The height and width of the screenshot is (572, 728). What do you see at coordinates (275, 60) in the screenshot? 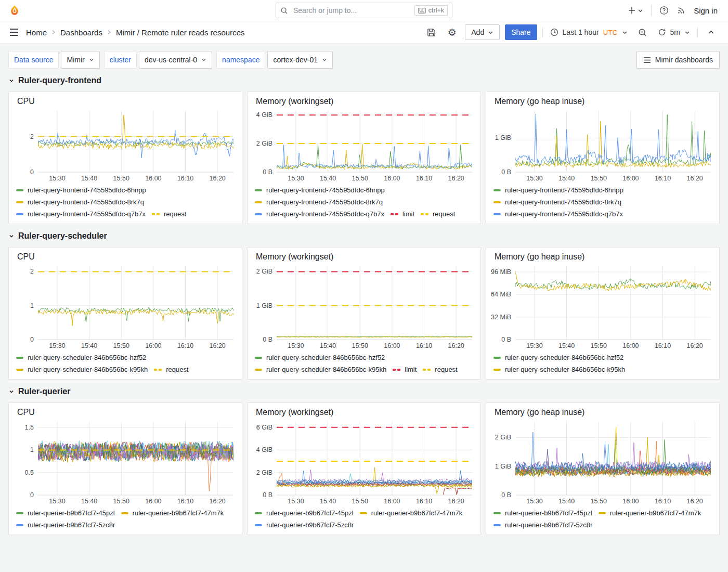
I see `namespace-variable: namespace cortex-dev-01` at bounding box center [275, 60].